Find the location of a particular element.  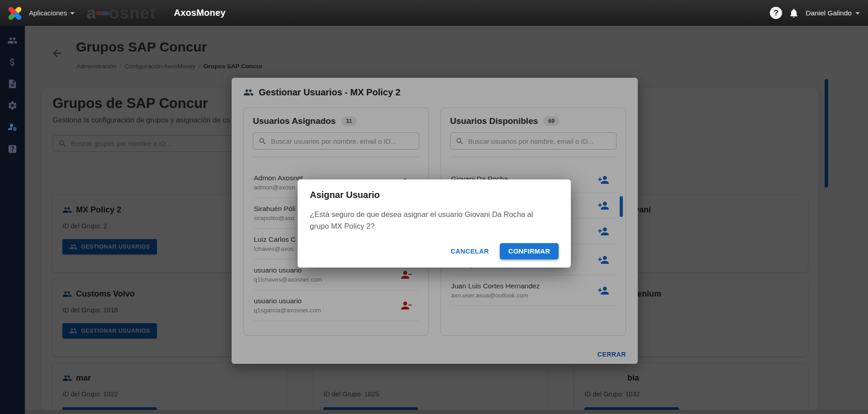

axosnet-watermark-x-icon is located at coordinates (103, 13).